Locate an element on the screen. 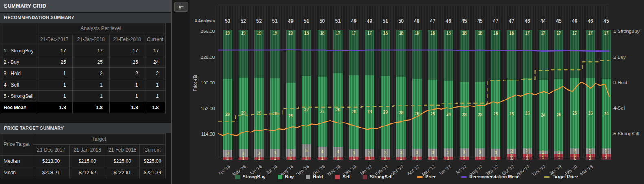  legend-item: Target Price is located at coordinates (561, 177).